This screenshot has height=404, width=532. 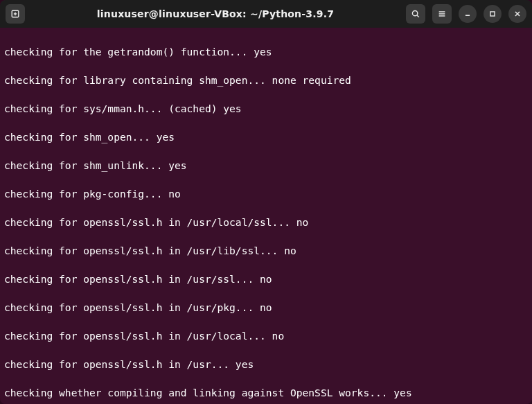 What do you see at coordinates (266, 308) in the screenshot?
I see `terminal-line: checking for openssl/ssl.h in /usr/pkg..…` at bounding box center [266, 308].